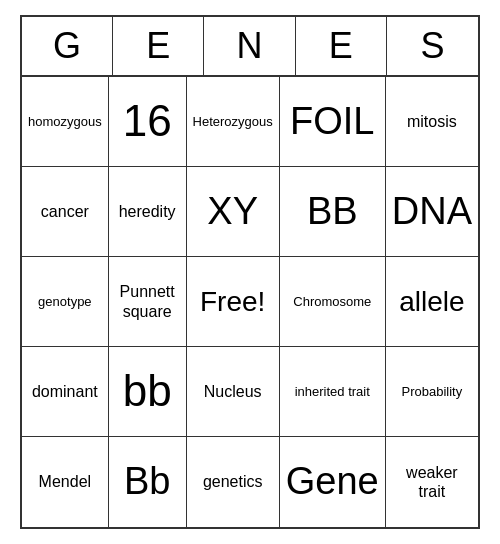 This screenshot has width=500, height=544. I want to click on cell-1-2: XY, so click(234, 212).